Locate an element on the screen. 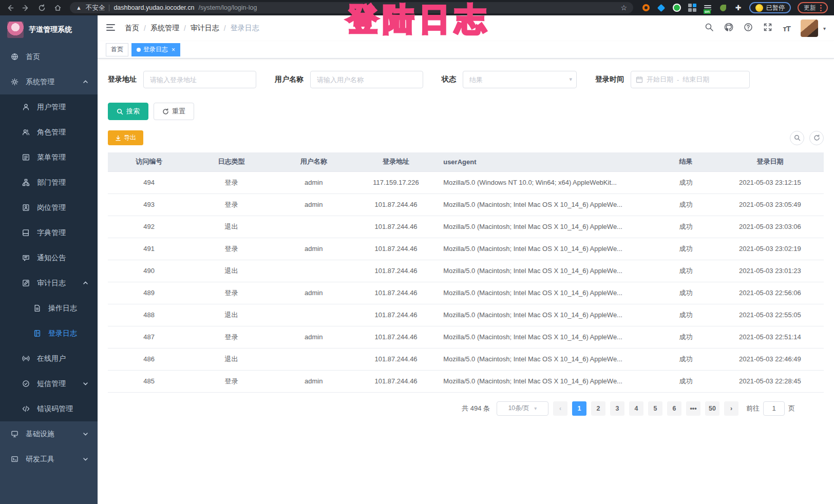  update-button: 更新 is located at coordinates (812, 8).